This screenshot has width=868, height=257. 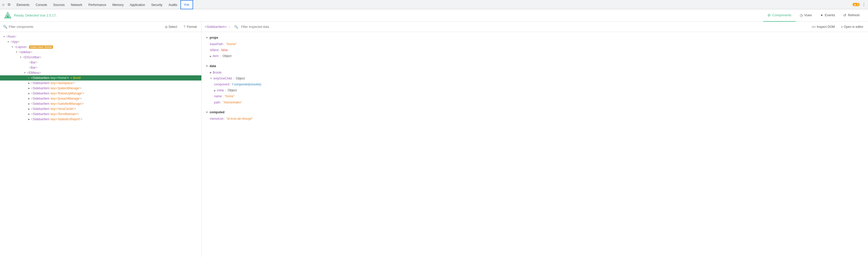 I want to click on tree-node-sidebaritem-formmaintain: ▶ <SidebarItem key='/formMaintain'>, so click(x=101, y=114).